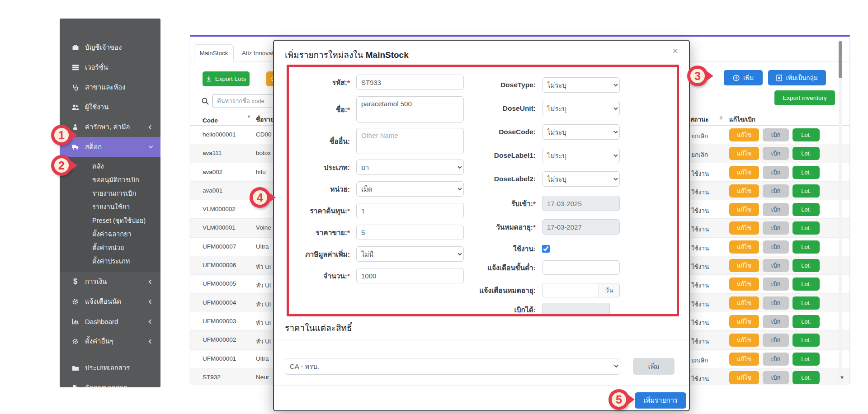  I want to click on cost-price-input, so click(410, 211).